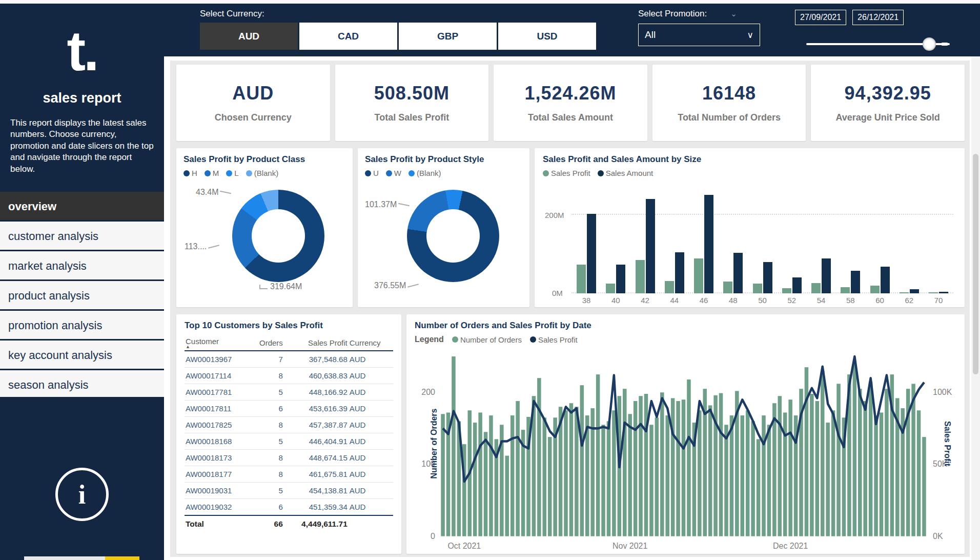  I want to click on date-end-input: 26/12/2021, so click(878, 17).